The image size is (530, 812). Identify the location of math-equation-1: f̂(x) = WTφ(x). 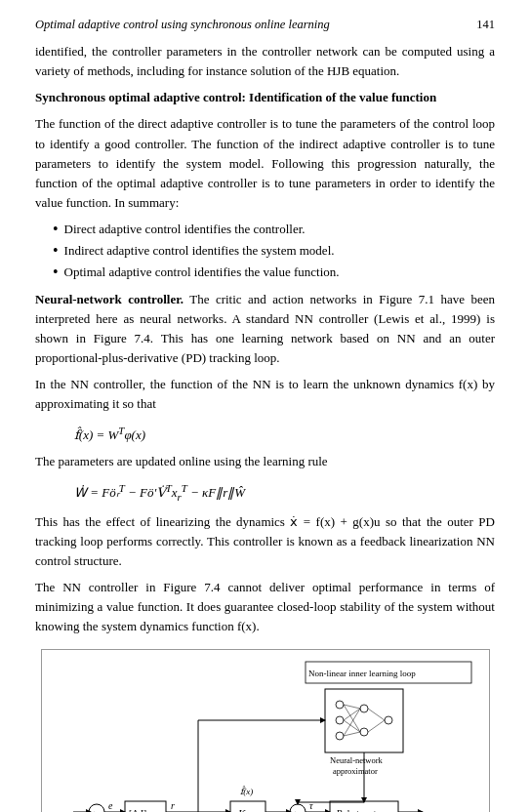
(285, 433).